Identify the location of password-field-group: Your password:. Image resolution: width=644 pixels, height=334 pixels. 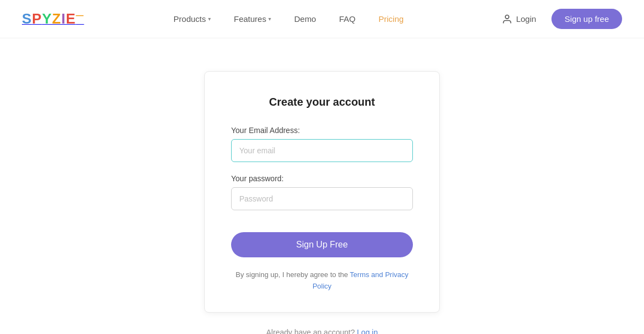
(322, 192).